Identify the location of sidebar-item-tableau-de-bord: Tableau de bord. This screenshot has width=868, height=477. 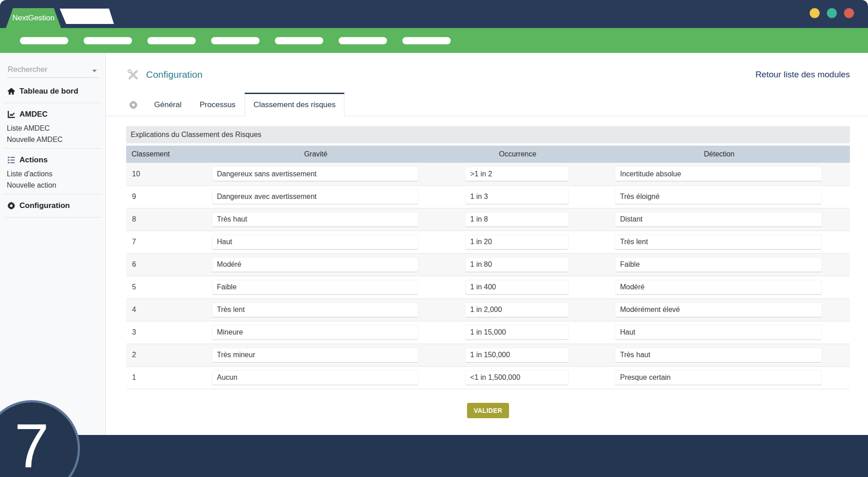
(52, 91).